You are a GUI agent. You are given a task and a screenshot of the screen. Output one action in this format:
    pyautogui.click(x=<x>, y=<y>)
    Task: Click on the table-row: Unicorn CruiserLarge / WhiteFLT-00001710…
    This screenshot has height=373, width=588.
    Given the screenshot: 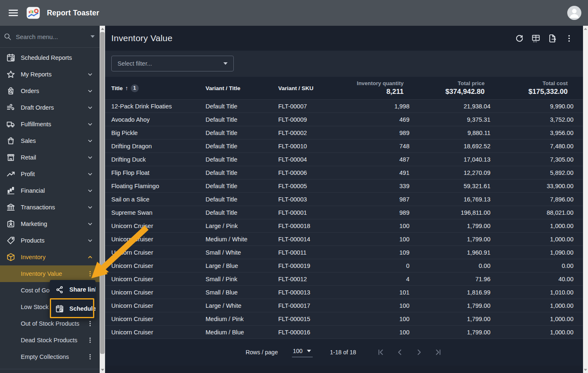 What is the action you would take?
    pyautogui.click(x=344, y=306)
    